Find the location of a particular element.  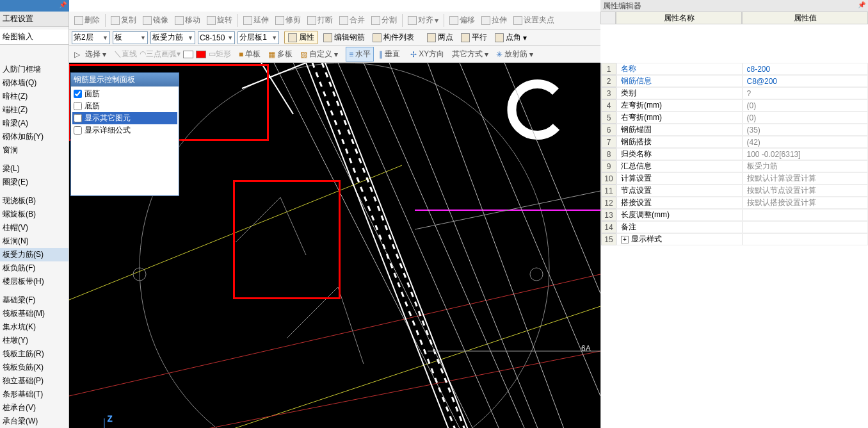

merge-button: 合并 is located at coordinates (352, 21).